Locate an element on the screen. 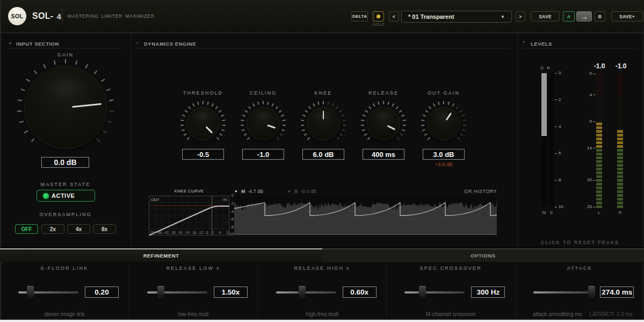  oversampling-8x-button: 8x is located at coordinates (104, 229).